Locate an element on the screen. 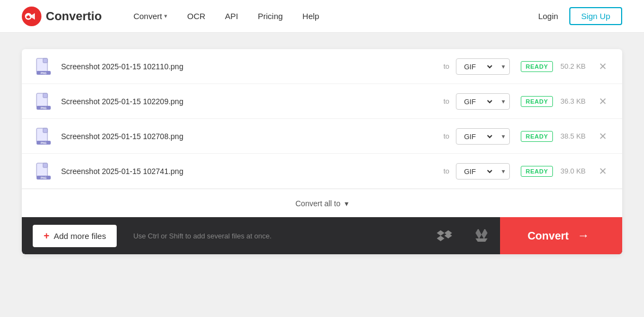 The height and width of the screenshot is (317, 644). format-dropdown-3: GIFPNGJPGWEBP is located at coordinates (478, 171).